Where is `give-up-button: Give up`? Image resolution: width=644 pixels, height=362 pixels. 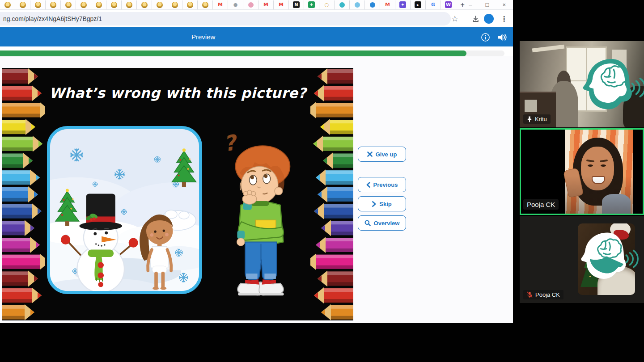 give-up-button: Give up is located at coordinates (382, 154).